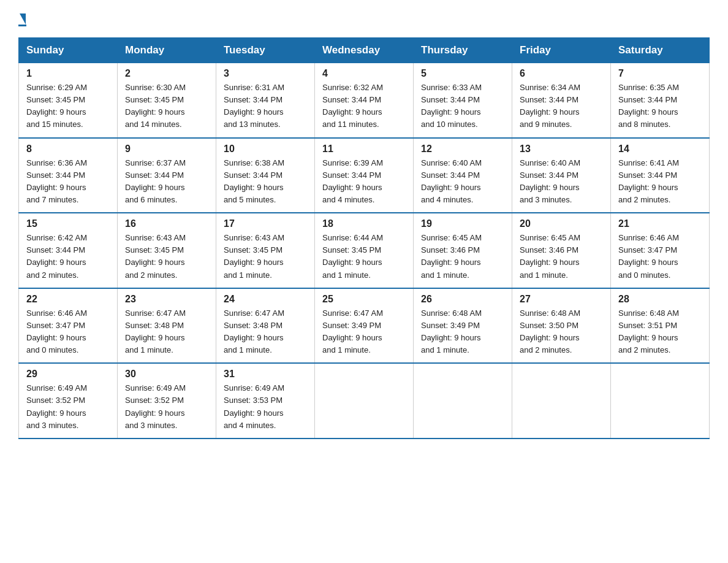 This screenshot has width=728, height=563. I want to click on day-info: Sunrise: 6:44 AMSunset: 3:45 PMDaylight:…, so click(364, 256).